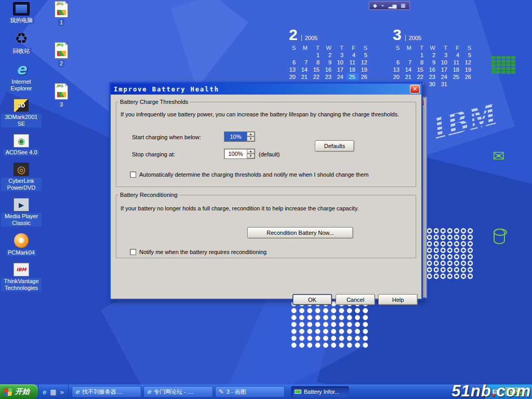  Describe the element at coordinates (329, 35) in the screenshot. I see `calendar-month-header: 22005` at that location.